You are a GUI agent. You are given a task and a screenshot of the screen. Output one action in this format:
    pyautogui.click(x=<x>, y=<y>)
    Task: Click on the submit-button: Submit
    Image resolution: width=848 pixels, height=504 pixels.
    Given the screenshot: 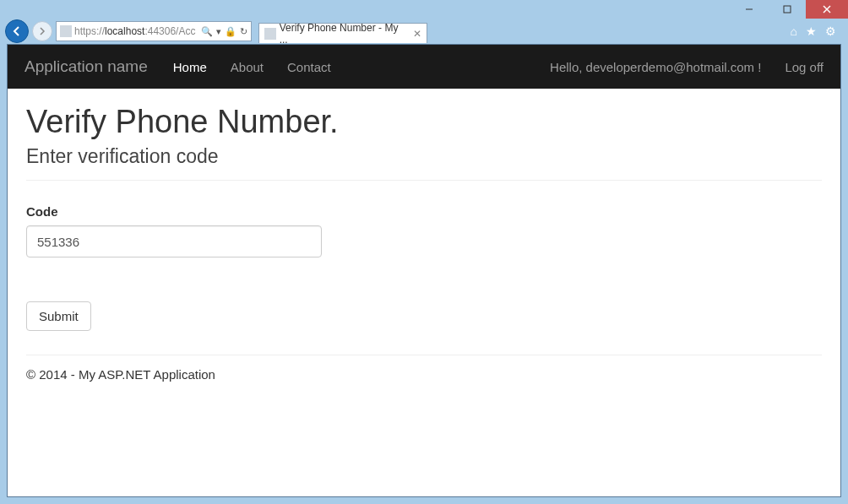 What is the action you would take?
    pyautogui.click(x=59, y=316)
    